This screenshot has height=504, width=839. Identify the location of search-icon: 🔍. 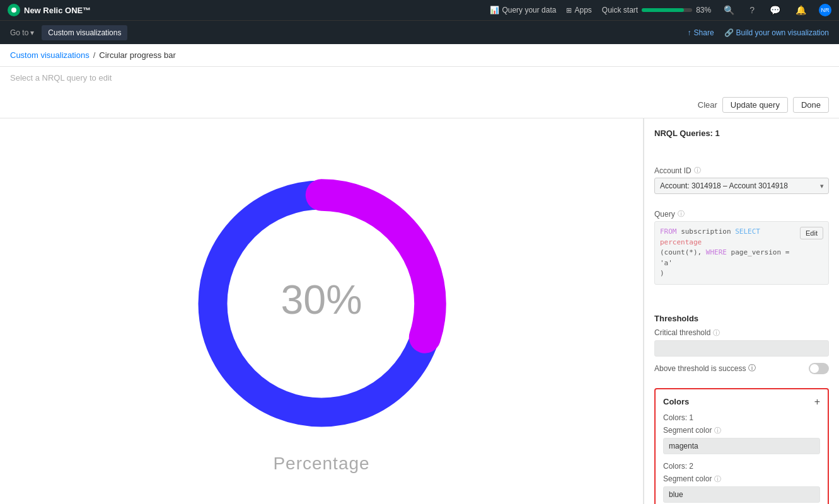
(729, 10).